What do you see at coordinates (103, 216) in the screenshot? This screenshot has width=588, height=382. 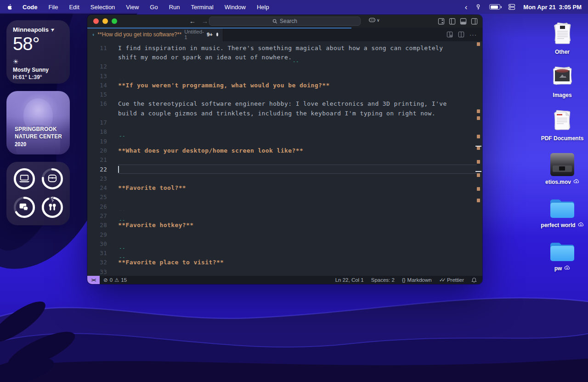 I see `line-number: 27` at bounding box center [103, 216].